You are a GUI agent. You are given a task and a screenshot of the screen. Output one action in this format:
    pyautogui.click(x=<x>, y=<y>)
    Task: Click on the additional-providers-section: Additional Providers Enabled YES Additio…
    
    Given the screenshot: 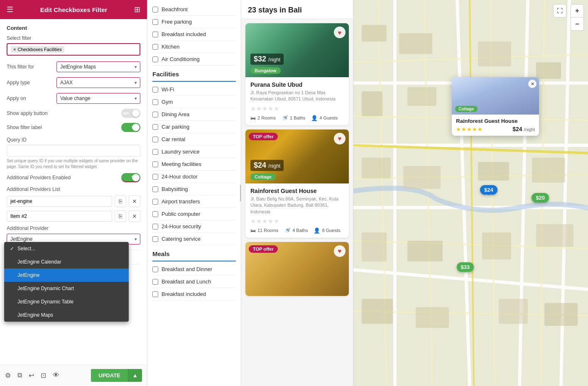 What is the action you would take?
    pyautogui.click(x=74, y=209)
    